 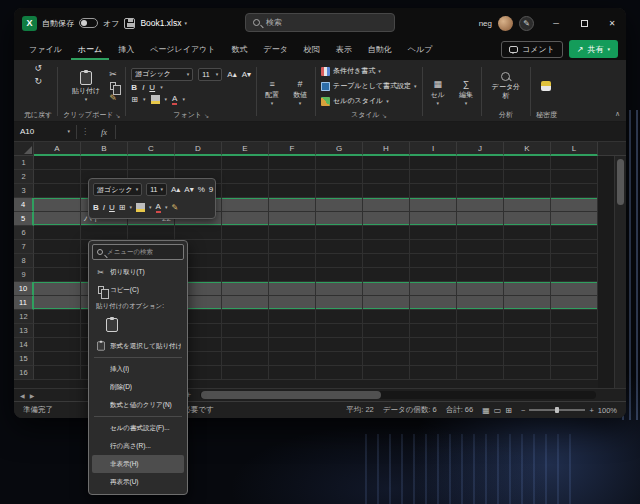 I want to click on cell-styles-button: セルのスタイル ▾, so click(x=369, y=101).